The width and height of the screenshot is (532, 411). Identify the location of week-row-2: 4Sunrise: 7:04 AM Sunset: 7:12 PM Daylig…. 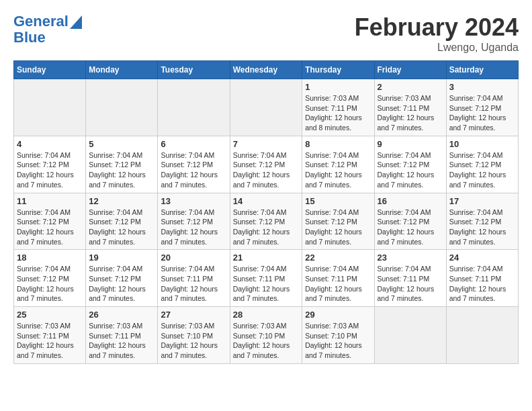
(266, 164).